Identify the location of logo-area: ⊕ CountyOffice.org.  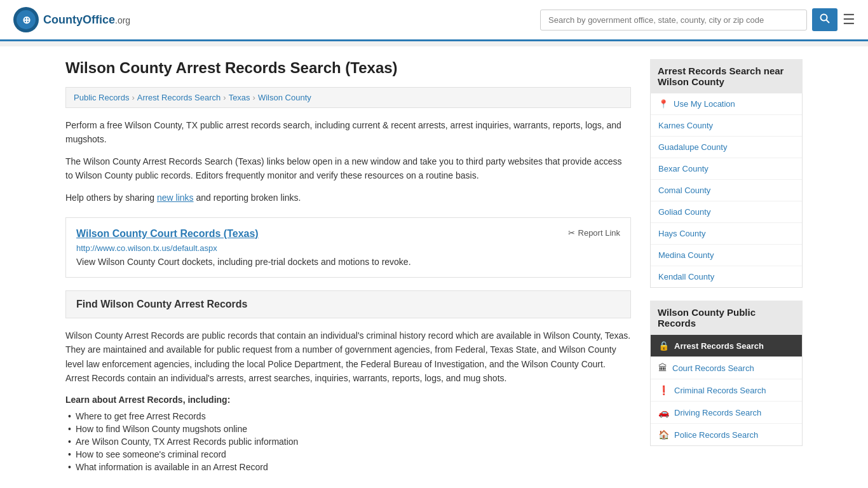
(71, 20).